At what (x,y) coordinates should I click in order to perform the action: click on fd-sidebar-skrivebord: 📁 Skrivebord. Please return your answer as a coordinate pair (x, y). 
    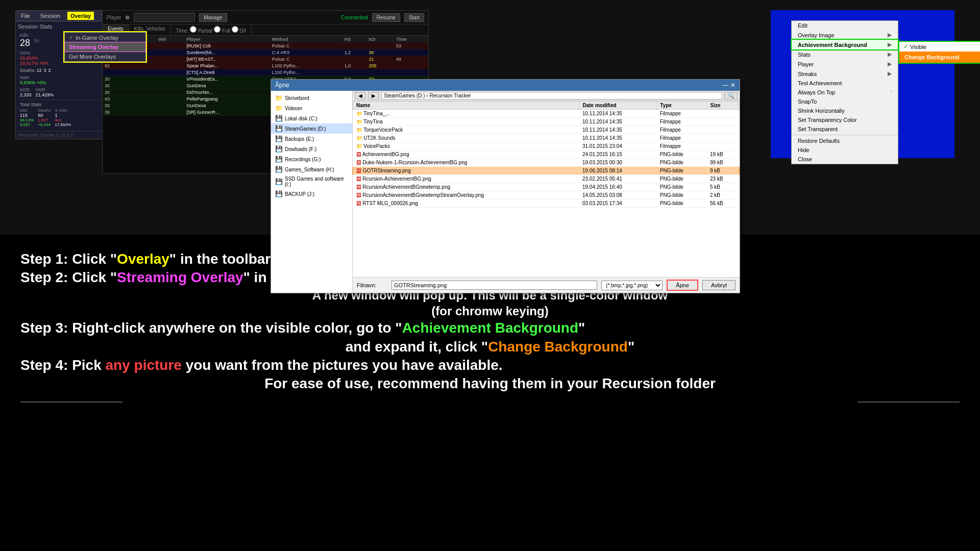
    Looking at the image, I should click on (311, 98).